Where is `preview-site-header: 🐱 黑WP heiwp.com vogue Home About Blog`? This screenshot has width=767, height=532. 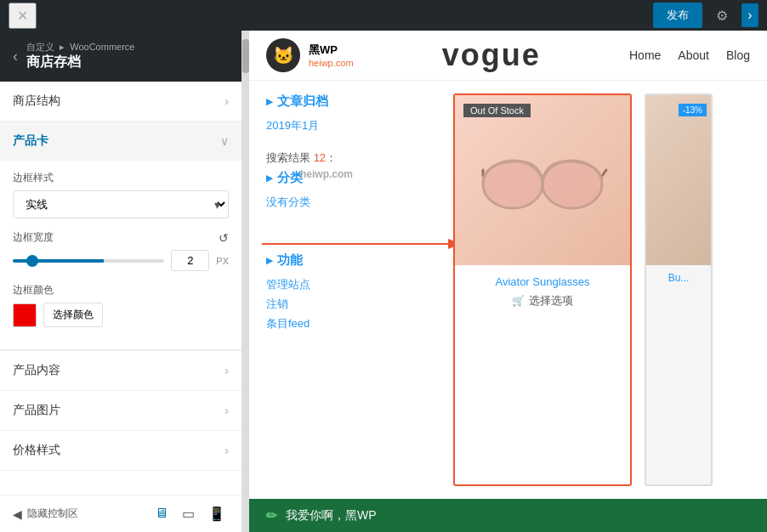 preview-site-header: 🐱 黑WP heiwp.com vogue Home About Blog is located at coordinates (508, 56).